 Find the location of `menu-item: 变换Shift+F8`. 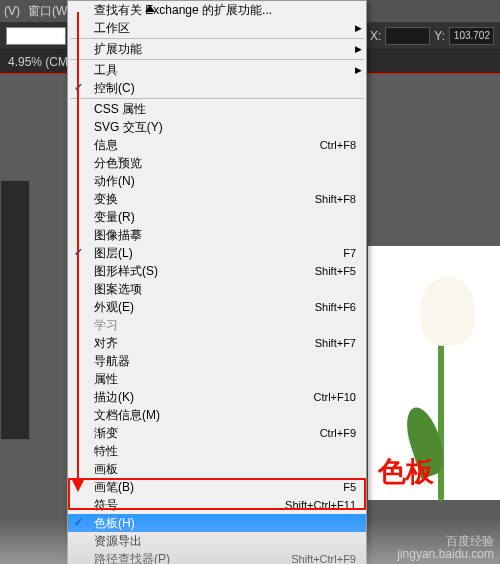

menu-item: 变换Shift+F8 is located at coordinates (217, 199).